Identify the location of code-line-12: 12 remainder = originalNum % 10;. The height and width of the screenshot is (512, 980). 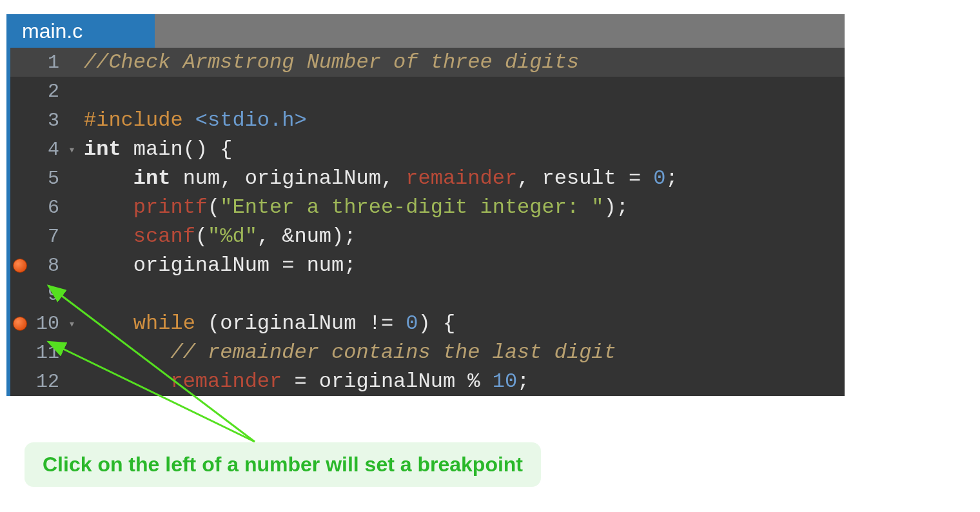
(427, 382).